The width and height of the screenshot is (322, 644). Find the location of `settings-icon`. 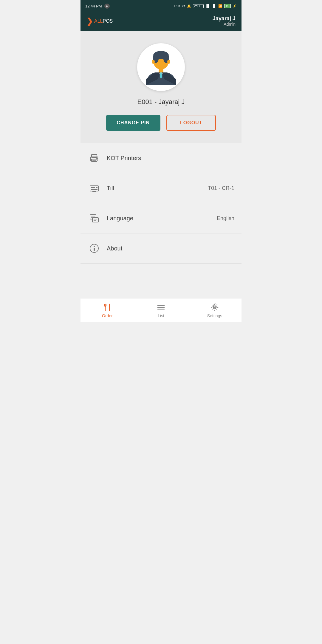

settings-icon is located at coordinates (215, 307).